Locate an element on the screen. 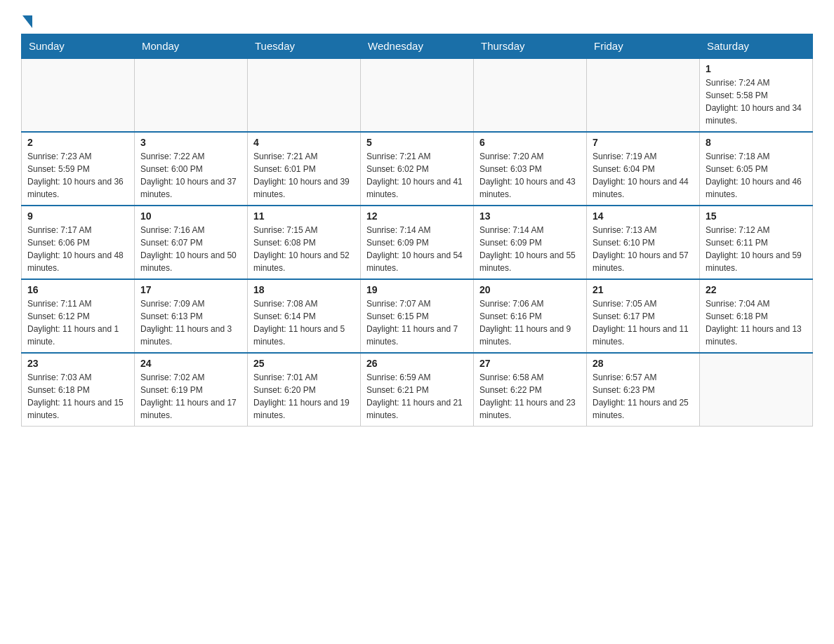 The height and width of the screenshot is (644, 834). day-of-week-header: Tuesday is located at coordinates (305, 46).